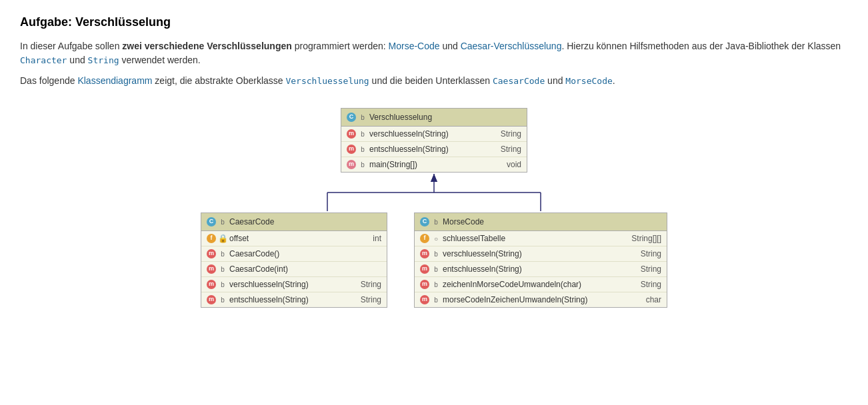 This screenshot has height=405, width=868. What do you see at coordinates (77, 60) in the screenshot?
I see `intro1-and2: und` at bounding box center [77, 60].